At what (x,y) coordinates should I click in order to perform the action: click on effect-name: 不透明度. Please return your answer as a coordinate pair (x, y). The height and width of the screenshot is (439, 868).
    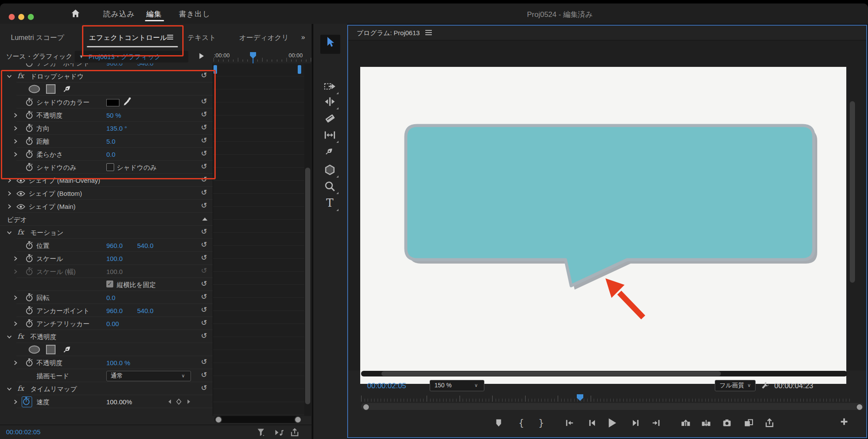
    Looking at the image, I should click on (43, 337).